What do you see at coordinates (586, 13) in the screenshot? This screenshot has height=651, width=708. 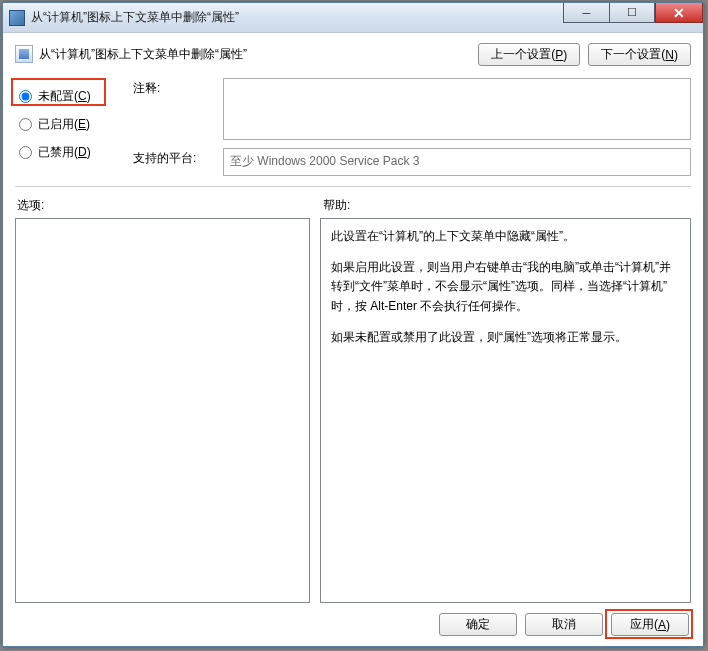 I see `minimize-button: ─` at bounding box center [586, 13].